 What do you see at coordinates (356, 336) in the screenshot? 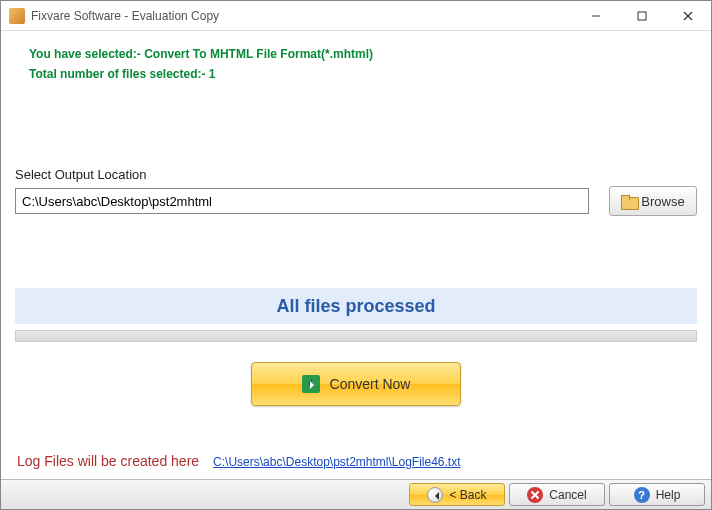
I see `progress-bar` at bounding box center [356, 336].